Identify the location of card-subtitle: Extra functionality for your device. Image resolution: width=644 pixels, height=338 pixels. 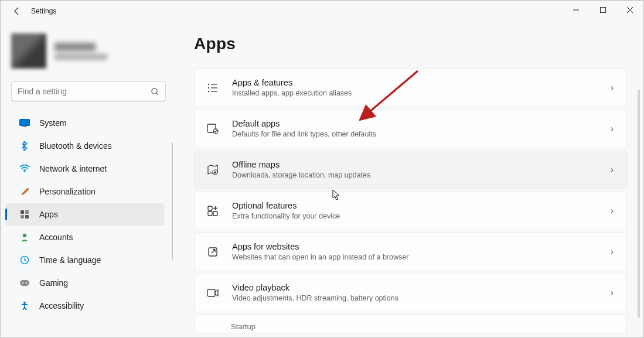
(415, 217).